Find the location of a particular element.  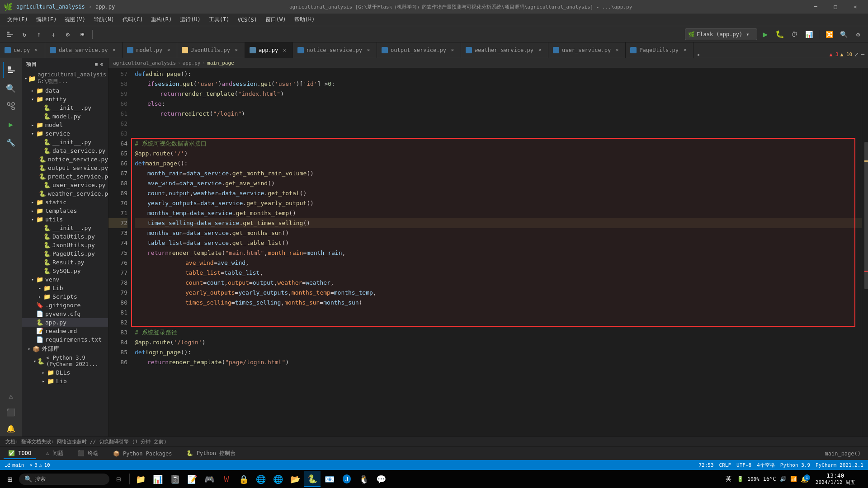

tab-close-output-service: ✕ is located at coordinates (453, 50).